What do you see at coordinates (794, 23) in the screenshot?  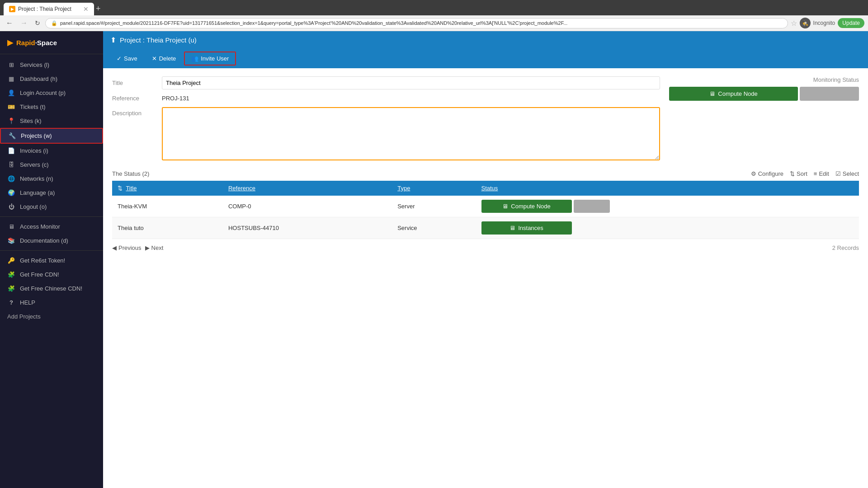 I see `star-icon: ☆` at bounding box center [794, 23].